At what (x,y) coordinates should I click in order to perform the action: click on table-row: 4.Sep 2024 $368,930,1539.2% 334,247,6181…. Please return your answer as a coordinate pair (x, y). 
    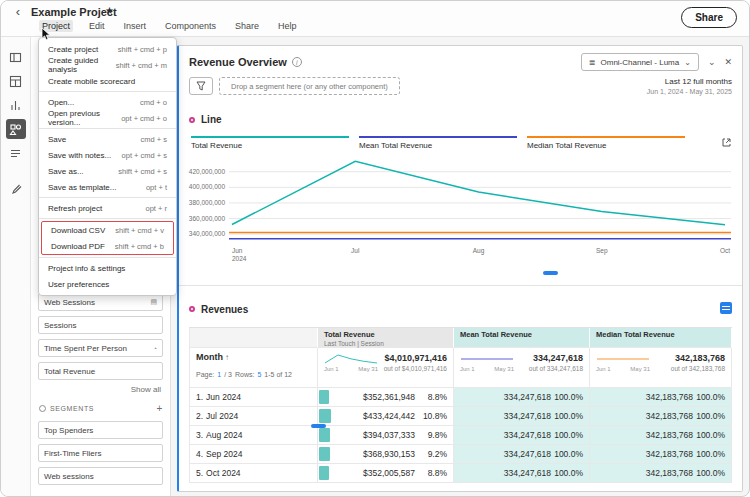
    Looking at the image, I should click on (461, 454).